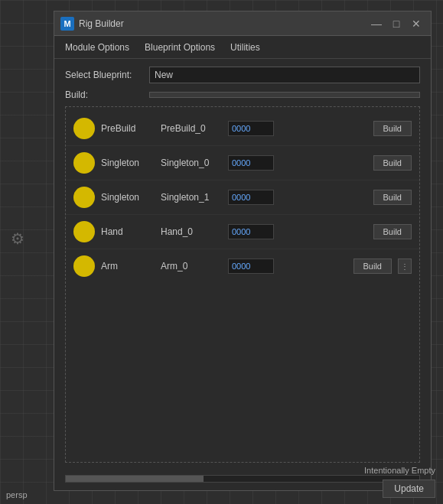  What do you see at coordinates (285, 95) in the screenshot?
I see `build-progress-bar` at bounding box center [285, 95].